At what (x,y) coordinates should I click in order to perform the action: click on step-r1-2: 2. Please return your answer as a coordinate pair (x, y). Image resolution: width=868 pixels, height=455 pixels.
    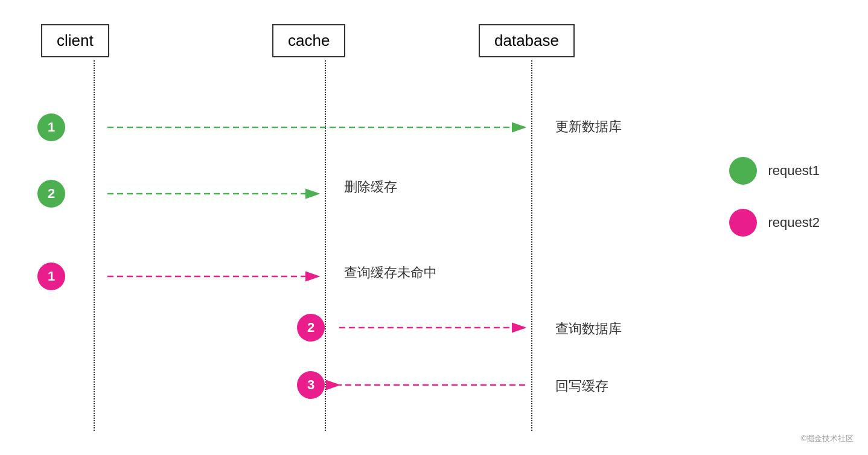
    Looking at the image, I should click on (51, 194).